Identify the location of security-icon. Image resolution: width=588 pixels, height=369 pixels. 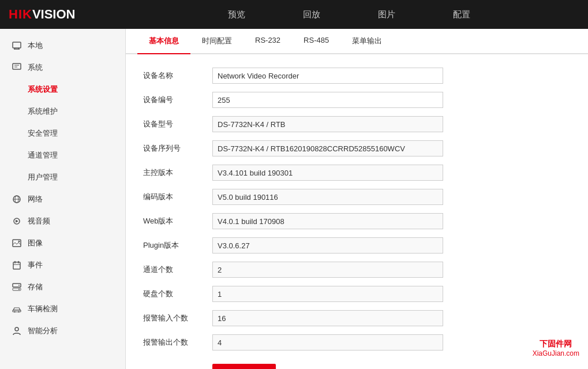
(17, 133).